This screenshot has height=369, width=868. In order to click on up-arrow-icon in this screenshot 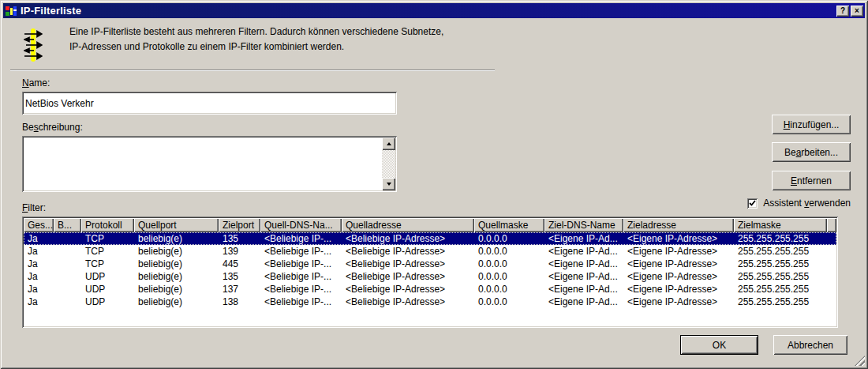, I will do `click(389, 144)`.